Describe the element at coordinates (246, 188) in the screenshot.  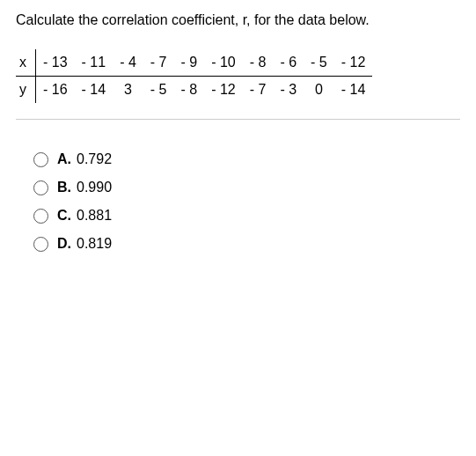
I see `option-b: B. 0.990` at that location.